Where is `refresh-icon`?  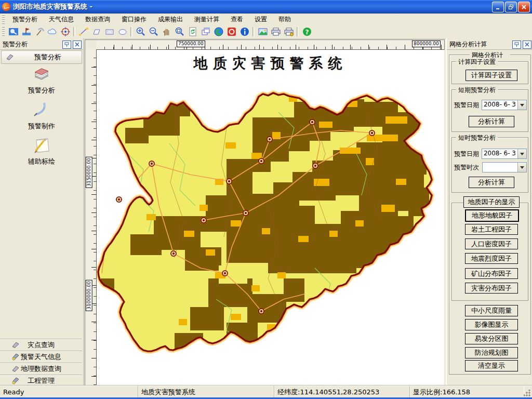 refresh-icon is located at coordinates (192, 32).